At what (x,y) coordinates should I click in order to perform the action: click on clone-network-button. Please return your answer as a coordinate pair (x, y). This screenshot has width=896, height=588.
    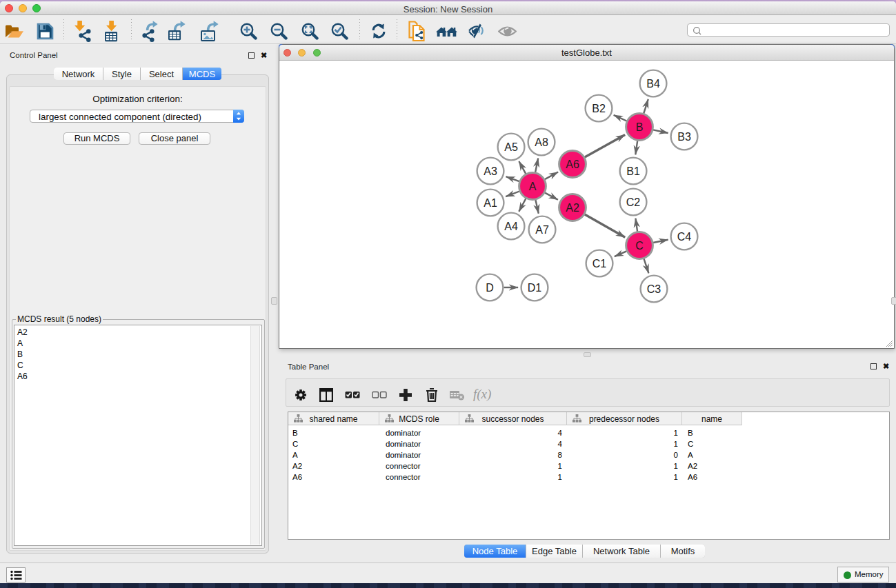
    Looking at the image, I should click on (417, 32).